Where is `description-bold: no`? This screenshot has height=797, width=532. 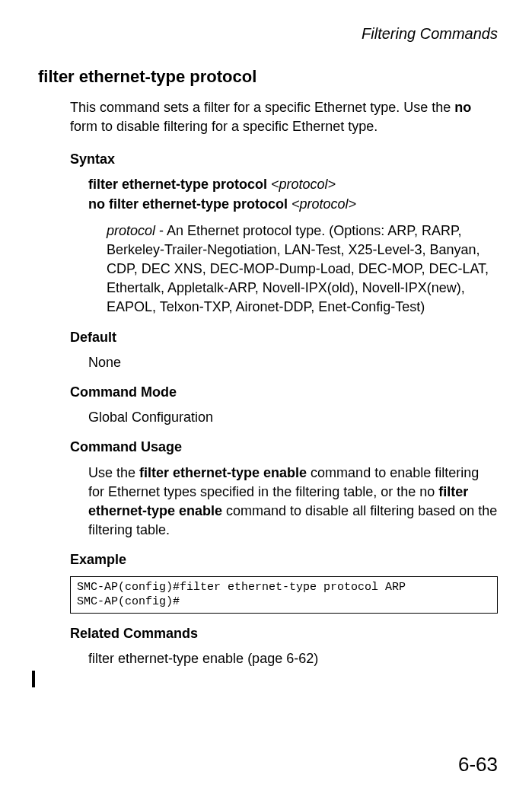 description-bold: no is located at coordinates (463, 107).